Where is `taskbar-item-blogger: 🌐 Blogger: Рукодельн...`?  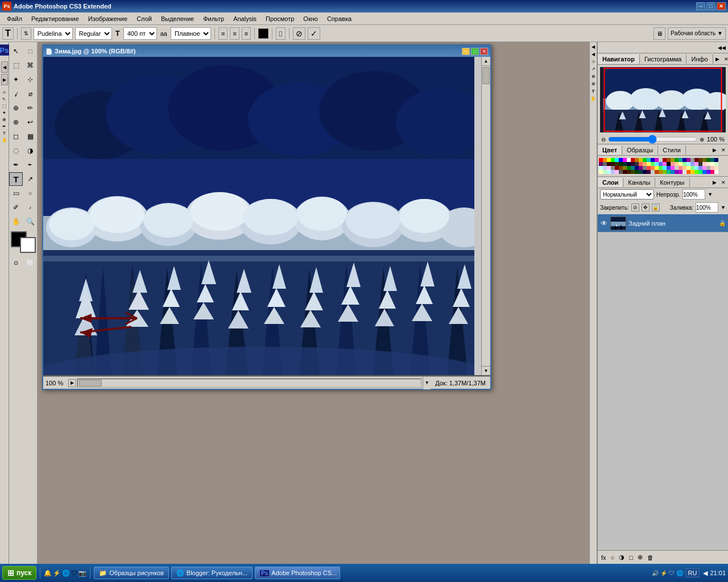
taskbar-item-blogger: 🌐 Blogger: Рукодельн... is located at coordinates (212, 573).